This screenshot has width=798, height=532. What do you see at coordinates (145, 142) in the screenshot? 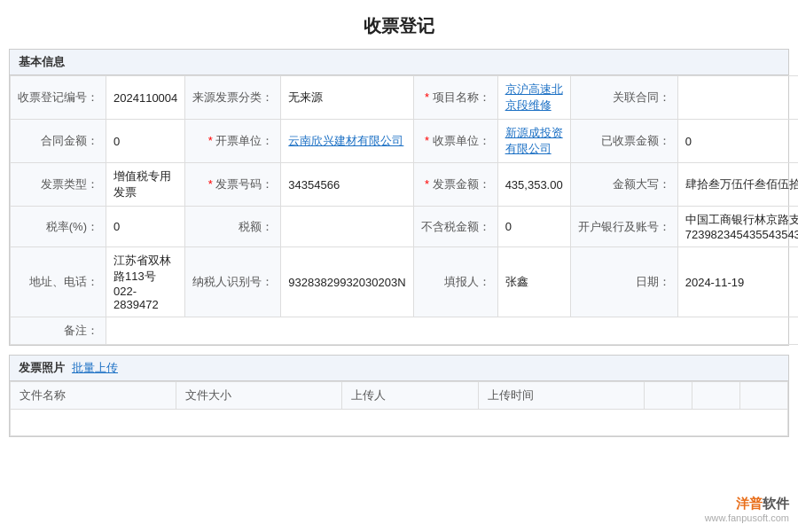
I see `contract-amount-value: 0` at bounding box center [145, 142].